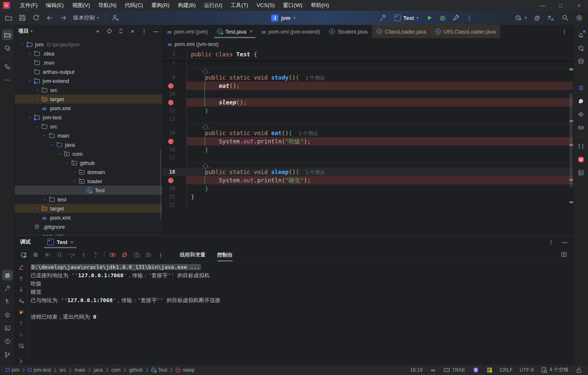 The height and width of the screenshot is (375, 588). Describe the element at coordinates (7, 315) in the screenshot. I see `stripe-services` at that location.